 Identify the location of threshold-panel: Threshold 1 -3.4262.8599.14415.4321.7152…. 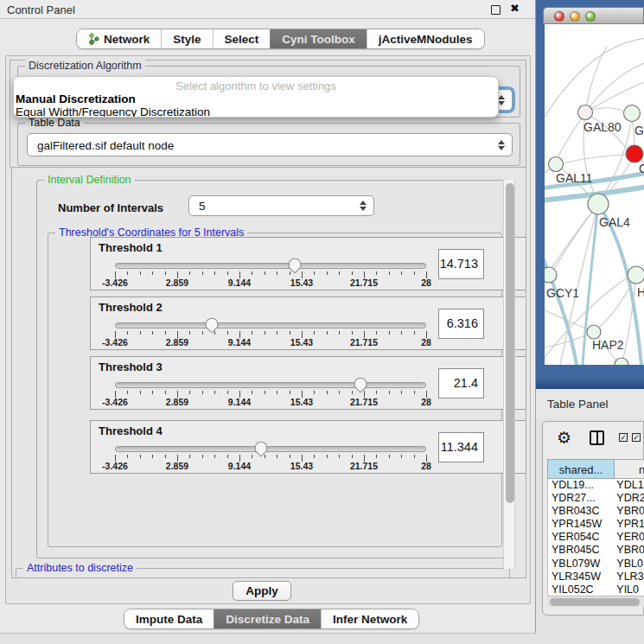
(308, 264).